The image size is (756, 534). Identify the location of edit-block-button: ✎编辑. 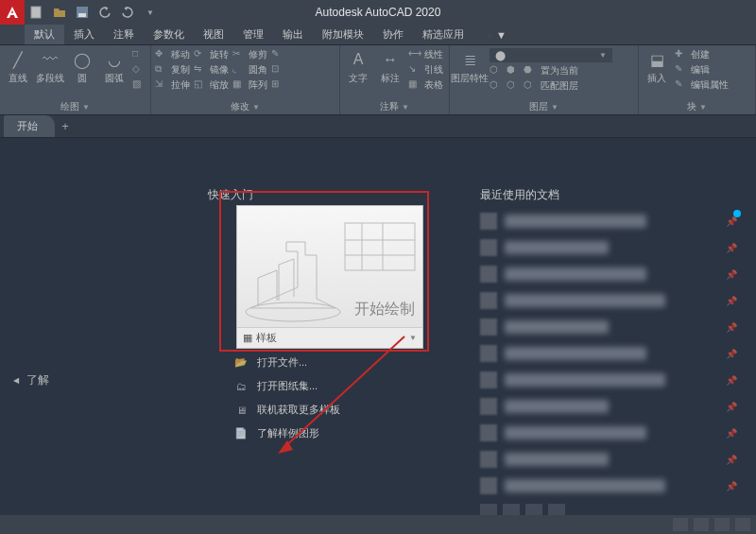
(701, 70).